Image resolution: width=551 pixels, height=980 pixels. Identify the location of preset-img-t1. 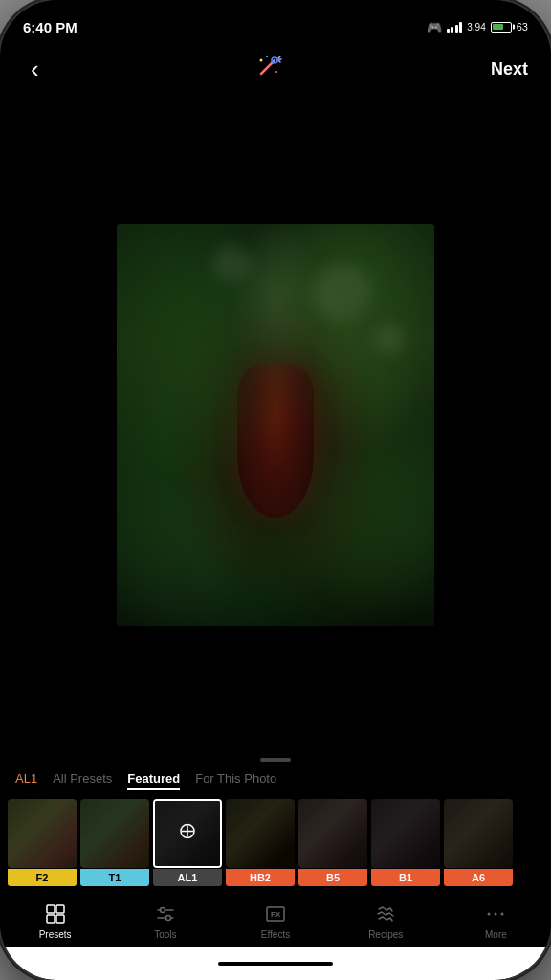
(115, 834).